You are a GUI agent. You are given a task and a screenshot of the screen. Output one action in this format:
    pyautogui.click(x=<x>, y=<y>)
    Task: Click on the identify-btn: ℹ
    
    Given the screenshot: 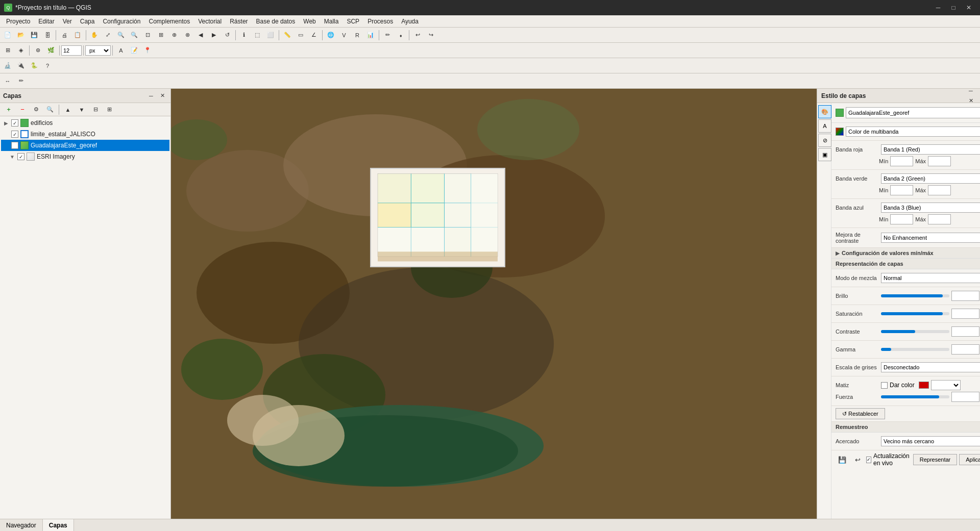 What is the action you would take?
    pyautogui.click(x=244, y=35)
    